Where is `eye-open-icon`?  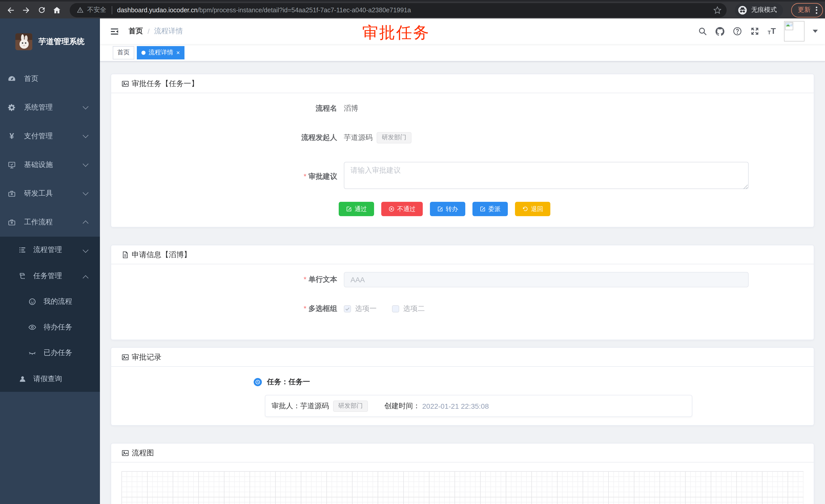
eye-open-icon is located at coordinates (32, 327).